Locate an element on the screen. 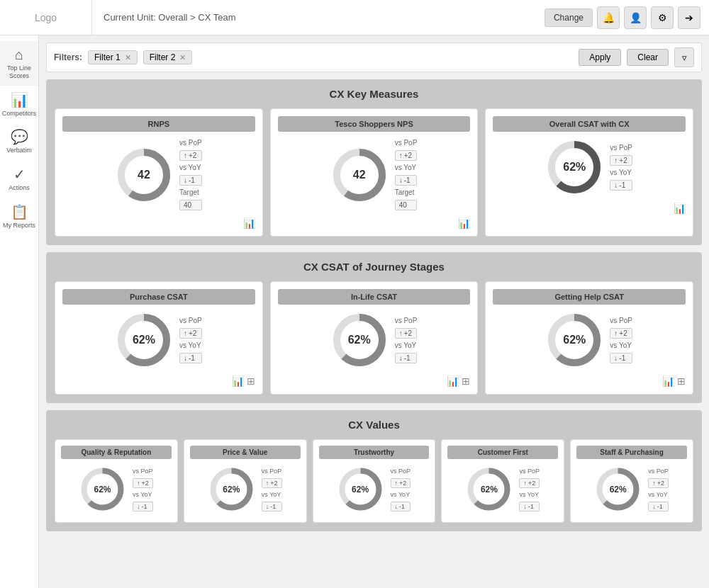 The width and height of the screenshot is (709, 588). trustworthy-pop: ↑+2 is located at coordinates (401, 483).